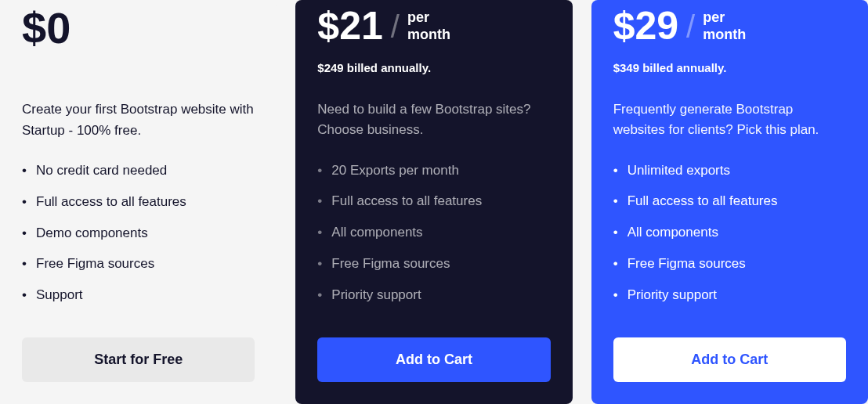 The width and height of the screenshot is (868, 404). What do you see at coordinates (138, 171) in the screenshot?
I see `feature-item: No credit card needed` at bounding box center [138, 171].